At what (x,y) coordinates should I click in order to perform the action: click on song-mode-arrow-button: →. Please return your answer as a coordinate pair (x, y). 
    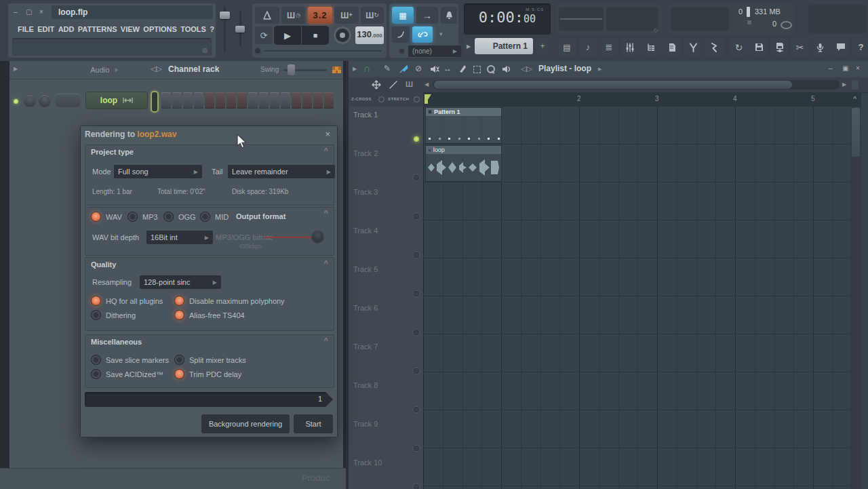
    Looking at the image, I should click on (427, 15).